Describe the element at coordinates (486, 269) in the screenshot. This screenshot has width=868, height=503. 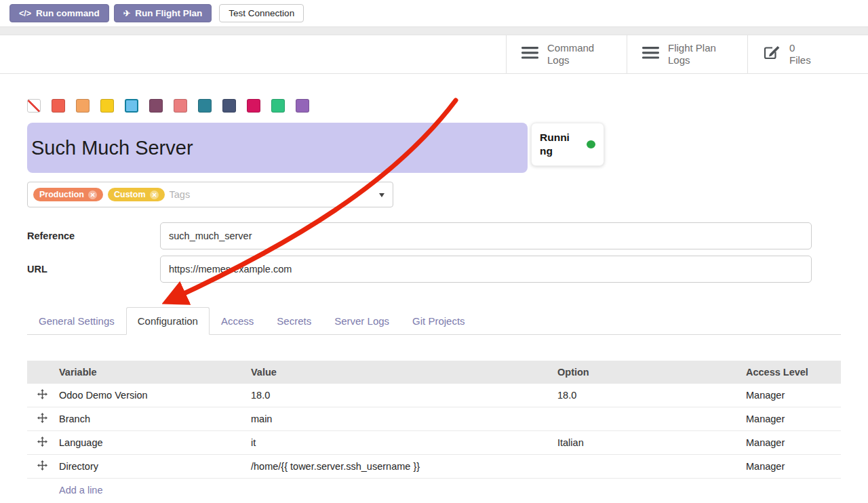
I see `url-input` at that location.